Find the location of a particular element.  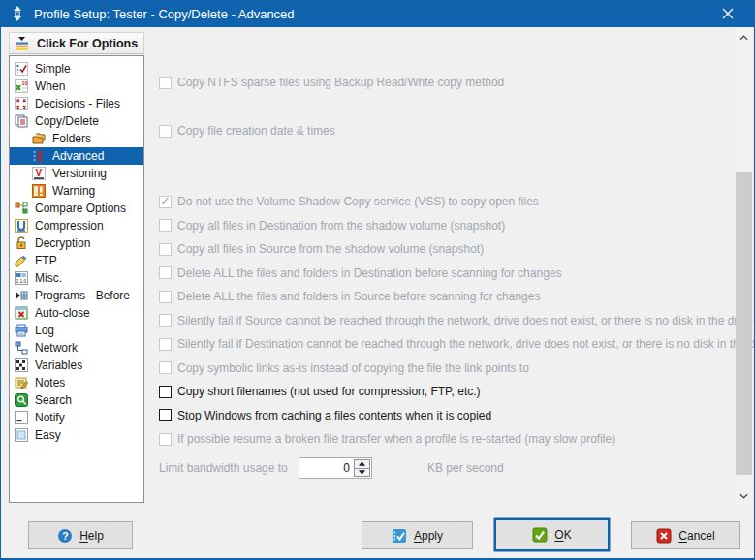

option-row-silently-fail-if-source-cannot-be-reache: Silently fail if Source cannot be reache… is located at coordinates (447, 322).